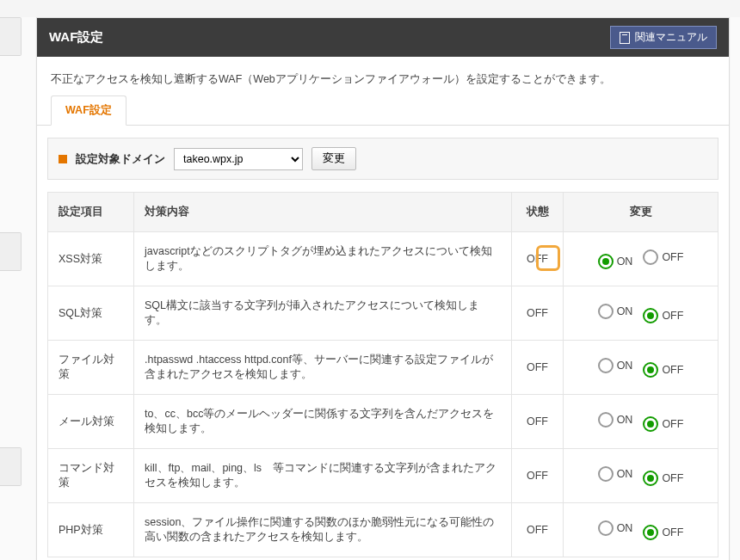  What do you see at coordinates (324, 530) in the screenshot?
I see `cell-content: session、ファイル操作に関連する関数のほか脆弱性元になる可能性の高い関数の…` at bounding box center [324, 530].